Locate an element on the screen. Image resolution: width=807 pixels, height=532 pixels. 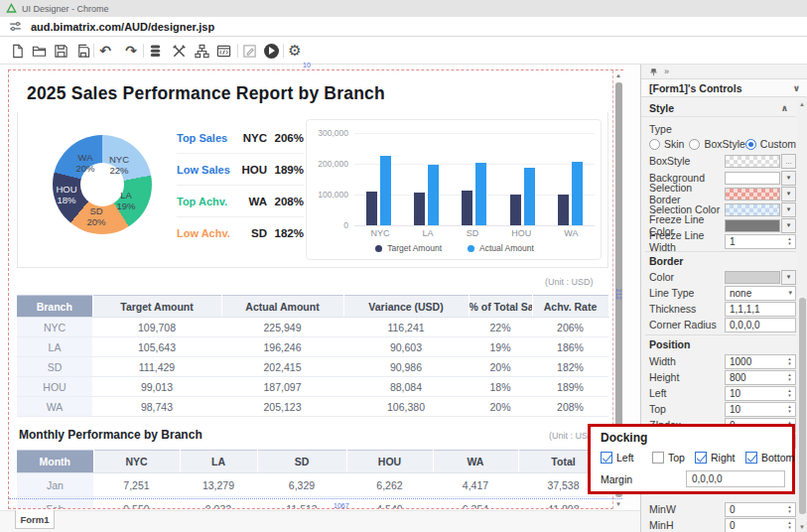
edit-button is located at coordinates (249, 51).